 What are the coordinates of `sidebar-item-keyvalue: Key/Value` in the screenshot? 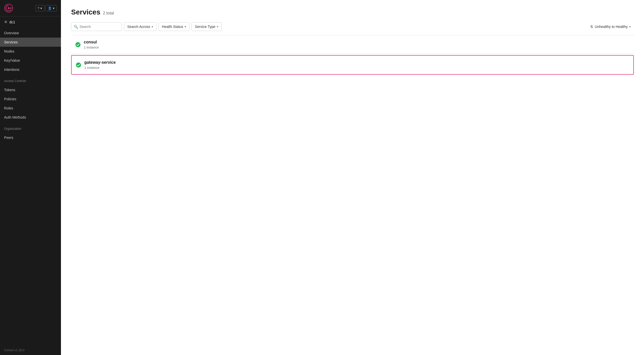 It's located at (30, 60).